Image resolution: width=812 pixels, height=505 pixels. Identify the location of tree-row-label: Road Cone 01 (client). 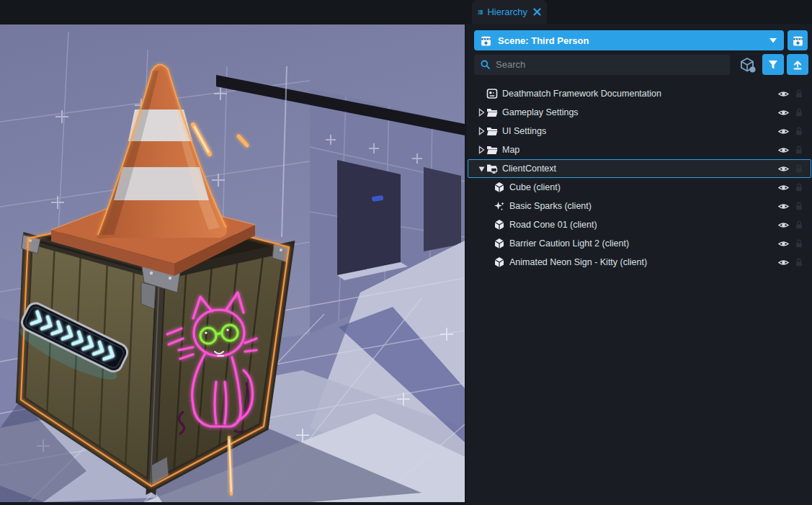
(644, 225).